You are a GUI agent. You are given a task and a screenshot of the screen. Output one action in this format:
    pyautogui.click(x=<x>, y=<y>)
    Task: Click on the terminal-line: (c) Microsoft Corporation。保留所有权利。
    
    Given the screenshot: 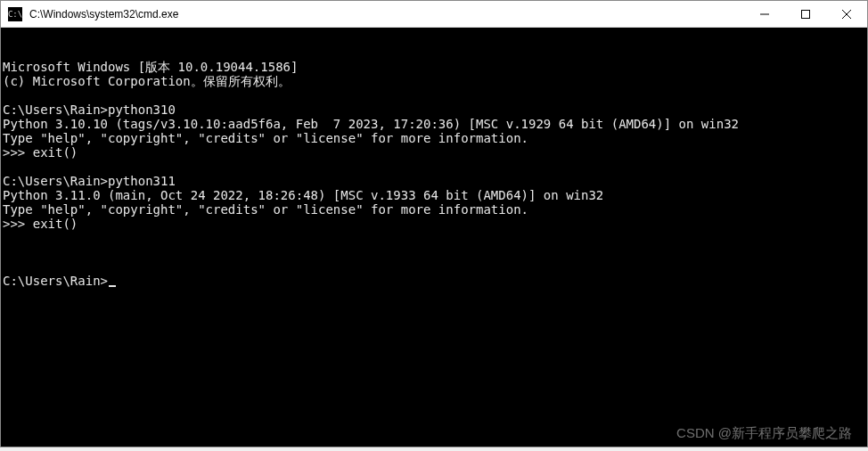 What is the action you would take?
    pyautogui.click(x=434, y=81)
    